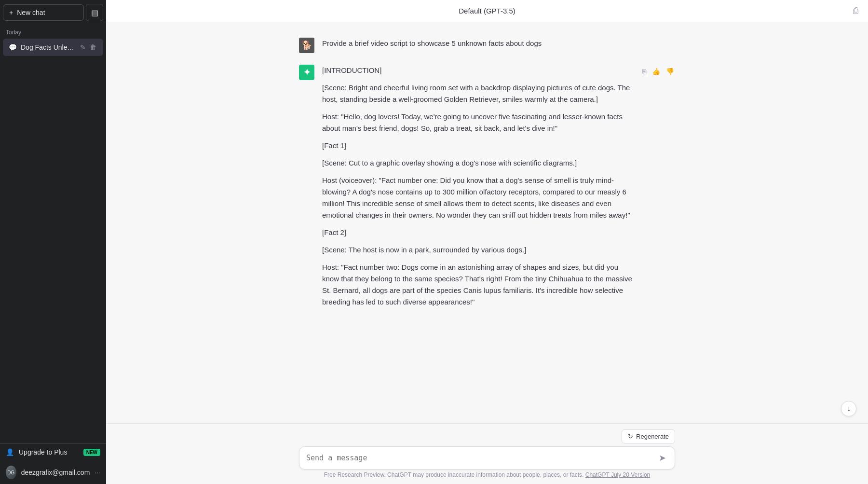 The image size is (868, 484). What do you see at coordinates (53, 47) in the screenshot?
I see `sidebar-item-dog-facts: 💬 Dog Facts Unleashed ✎ 🗑` at bounding box center [53, 47].